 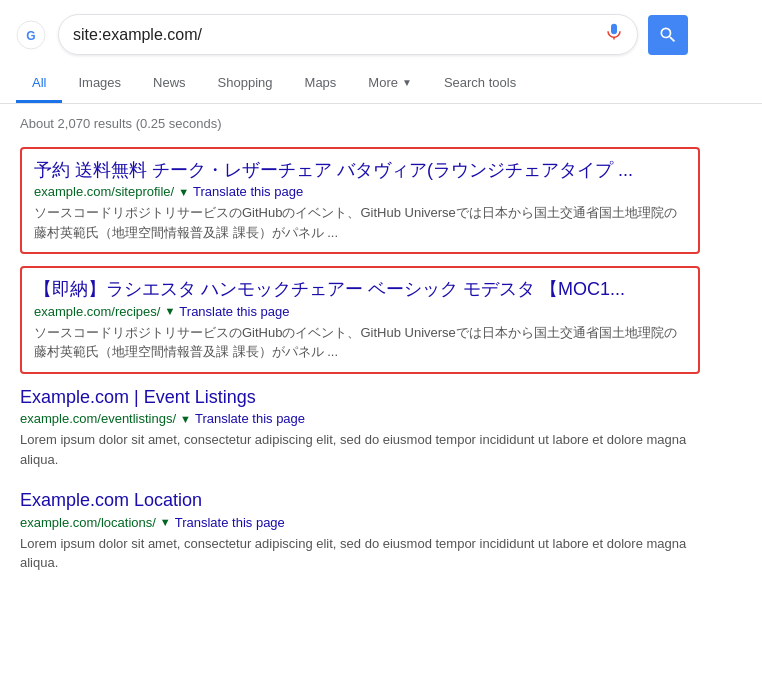 What do you see at coordinates (360, 222) in the screenshot?
I see `result-snippet-1: ソースコードリポジトリサービスのGitHubのイベント、GitHub Unive…` at bounding box center [360, 222].